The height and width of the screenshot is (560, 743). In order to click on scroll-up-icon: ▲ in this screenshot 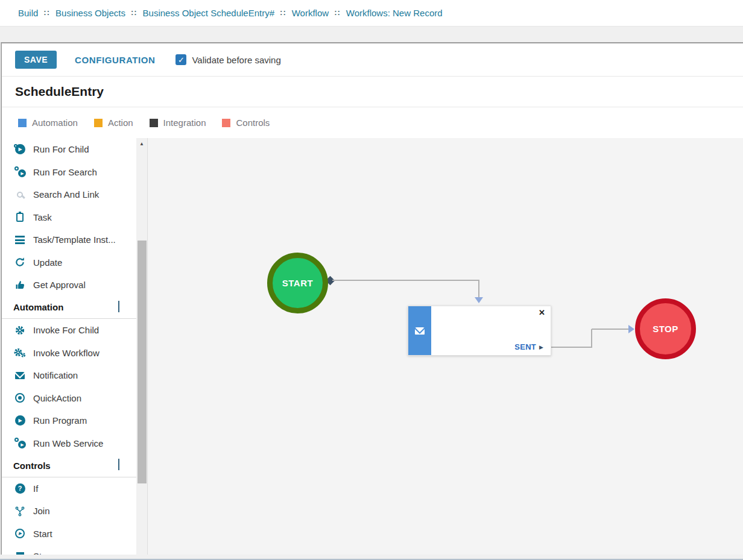, I will do `click(142, 143)`.